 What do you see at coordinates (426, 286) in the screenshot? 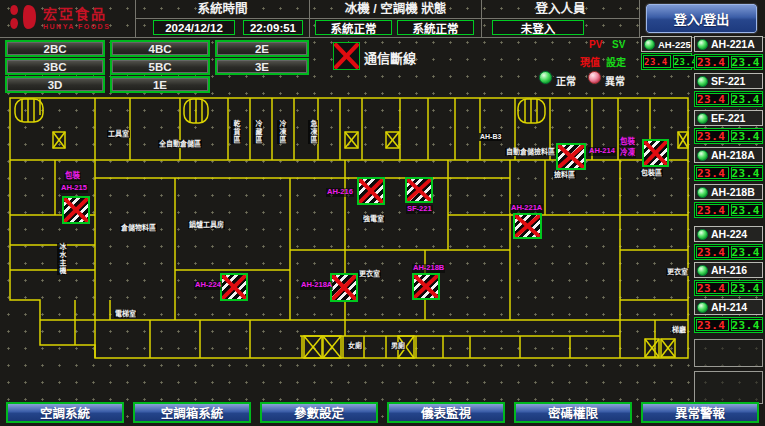
I see `equipment-marker-ah-218b` at bounding box center [426, 286].